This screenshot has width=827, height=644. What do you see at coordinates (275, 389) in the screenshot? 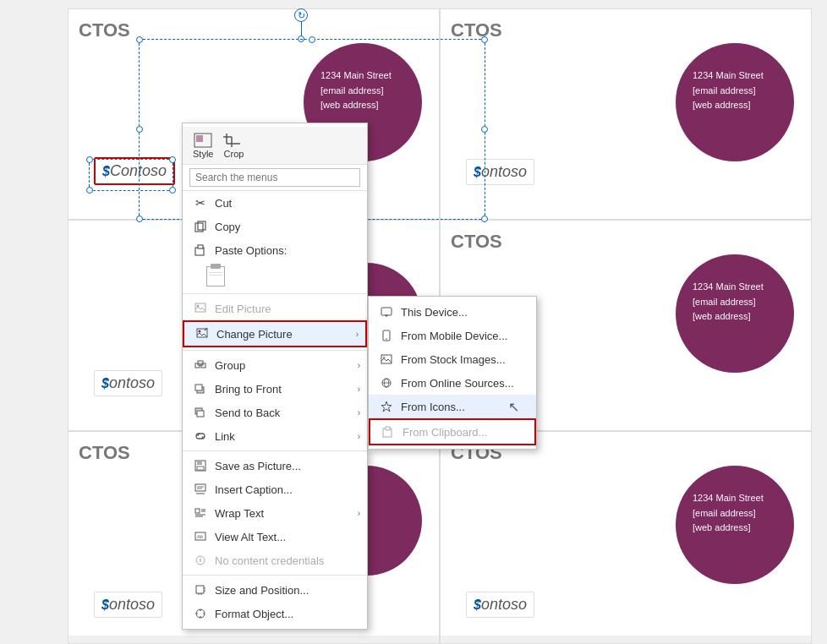
I see `menu-item-bring-to-front: Bring to Front ›` at bounding box center [275, 389].